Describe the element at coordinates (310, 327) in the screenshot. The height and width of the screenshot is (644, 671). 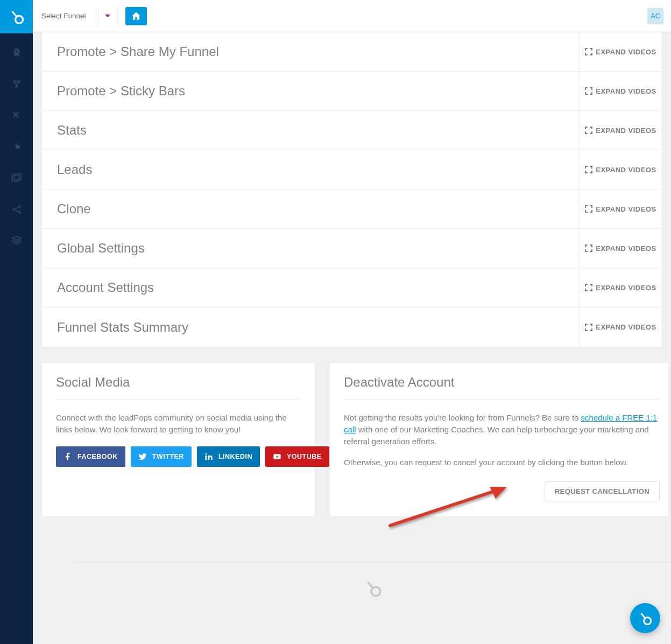
I see `accordion-title: Funnel Stats Summary` at that location.